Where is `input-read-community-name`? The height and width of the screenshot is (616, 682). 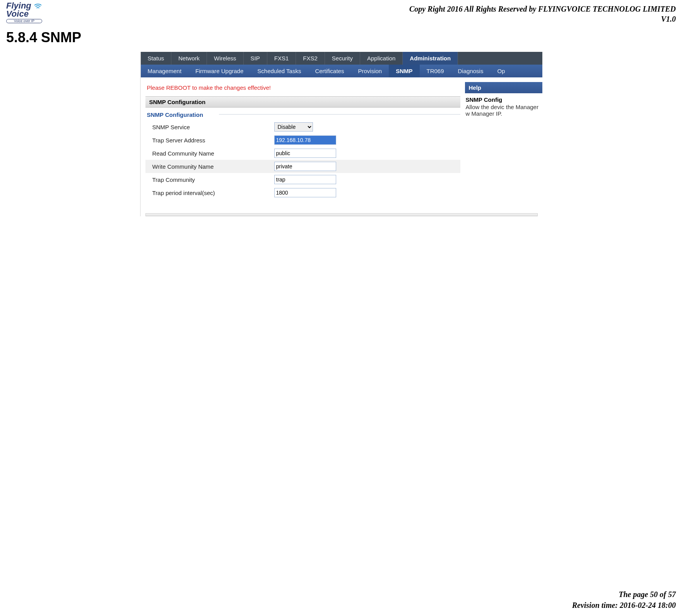
input-read-community-name is located at coordinates (305, 153).